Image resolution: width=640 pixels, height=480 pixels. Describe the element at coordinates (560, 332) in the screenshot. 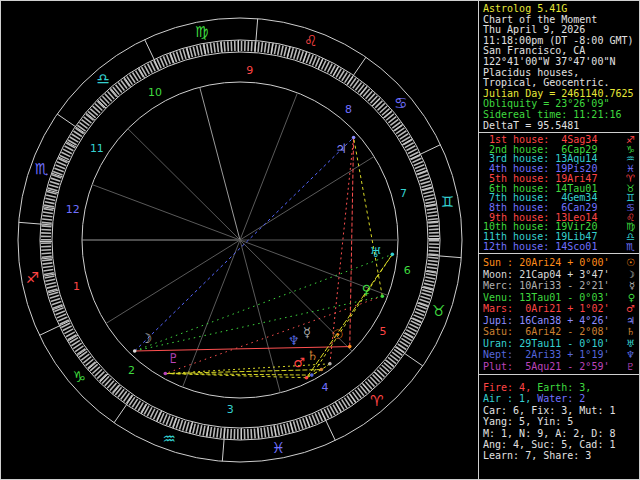

I see `planet-row-satu: Satu: 6Ari42 - 2°08'♄` at that location.